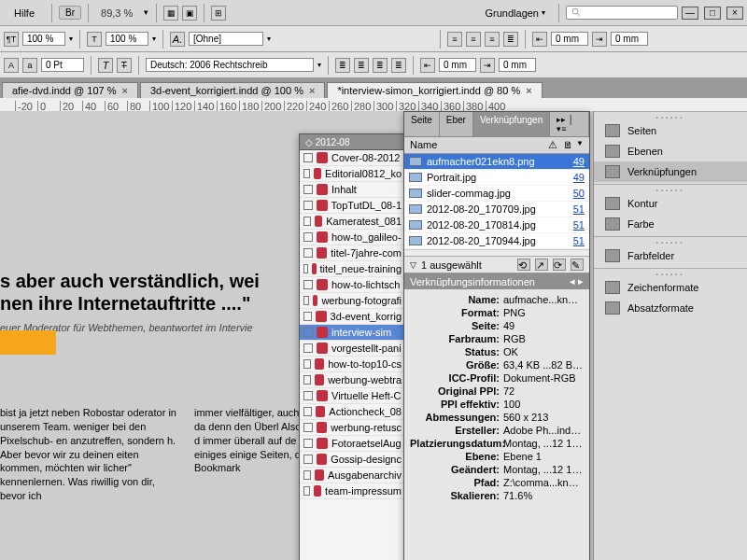 The width and height of the screenshot is (747, 560). What do you see at coordinates (218, 13) in the screenshot?
I see `arrange-documents-icon: ⊞` at bounding box center [218, 13].